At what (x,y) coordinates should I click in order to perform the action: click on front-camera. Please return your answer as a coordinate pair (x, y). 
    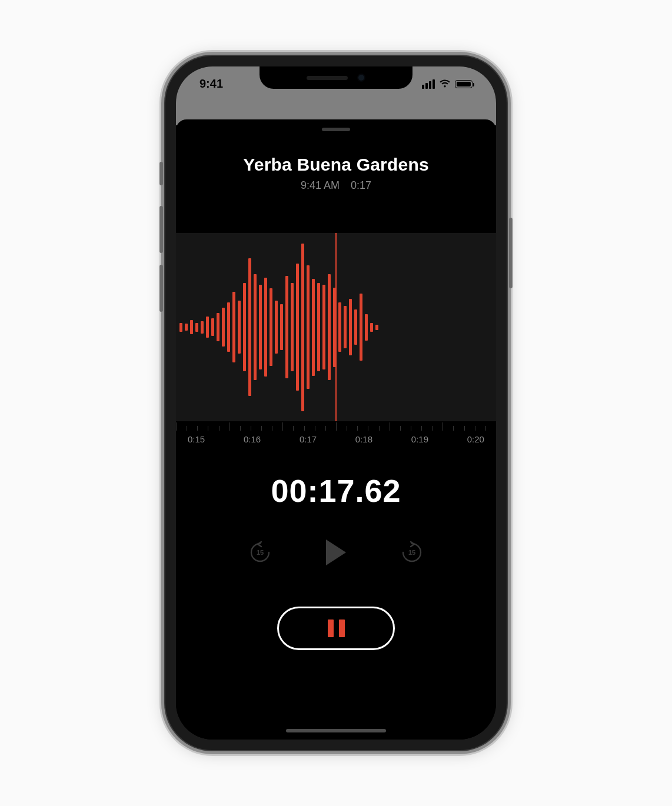
    Looking at the image, I should click on (361, 78).